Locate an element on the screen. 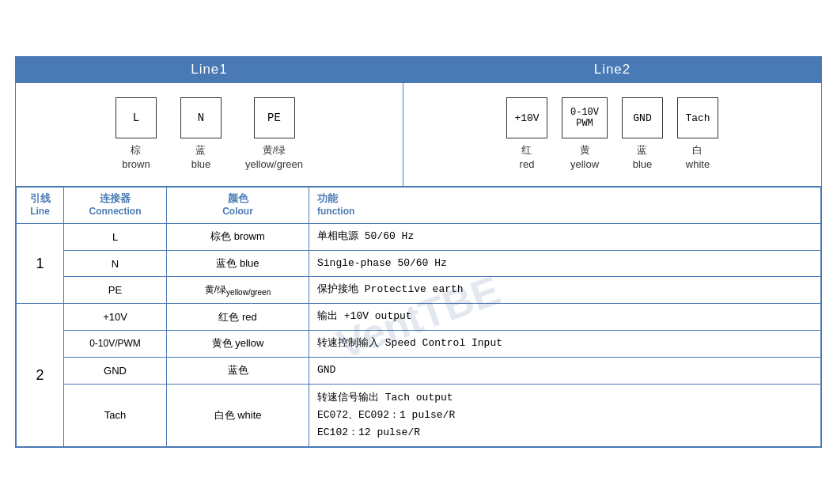  diagram-line2: +10V 红red 0-10VPWM 黄yellow GND 蓝blue Tac… is located at coordinates (612, 135).